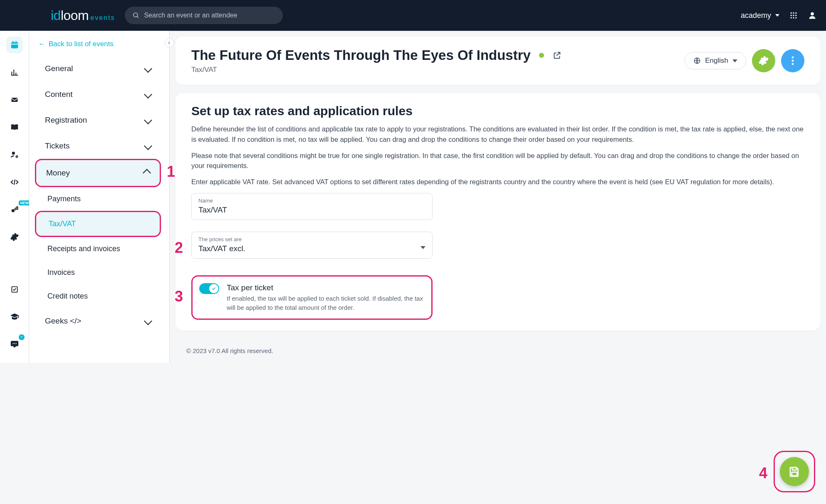 The height and width of the screenshot is (504, 826). Describe the element at coordinates (312, 206) in the screenshot. I see `name-field: Name Tax/VAT` at that location.